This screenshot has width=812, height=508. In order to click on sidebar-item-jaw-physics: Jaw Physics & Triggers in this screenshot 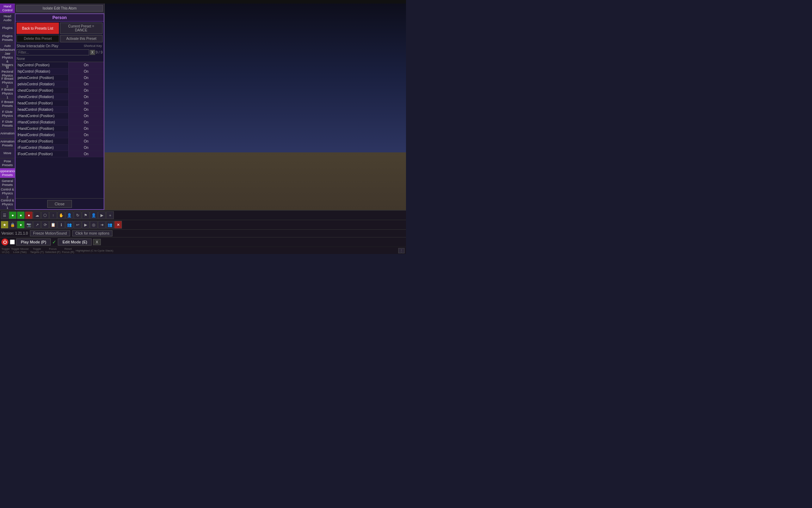, I will do `click(7, 60)`.